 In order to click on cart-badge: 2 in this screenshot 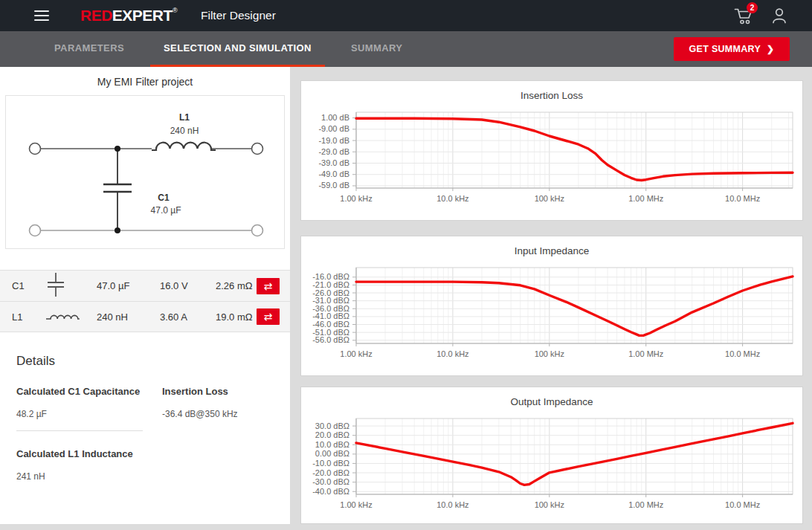, I will do `click(753, 7)`.